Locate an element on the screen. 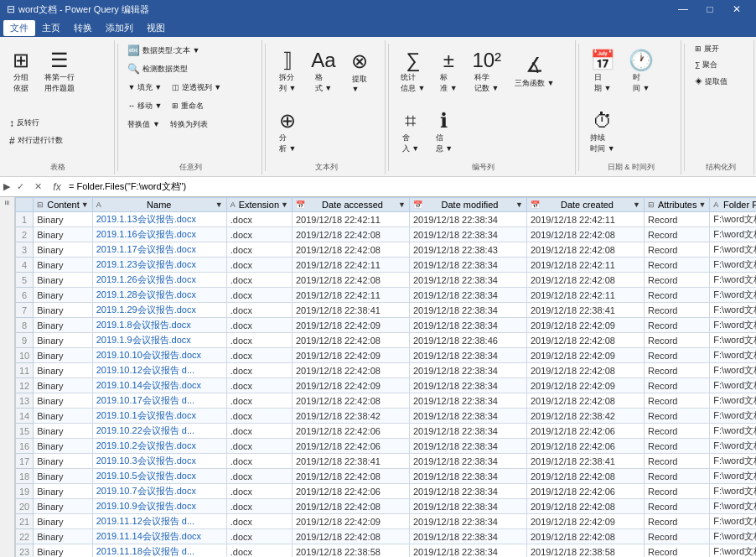  table-row: 21 Binary 2019.11.12会议报告 d... .docx 2019… is located at coordinates (386, 522).